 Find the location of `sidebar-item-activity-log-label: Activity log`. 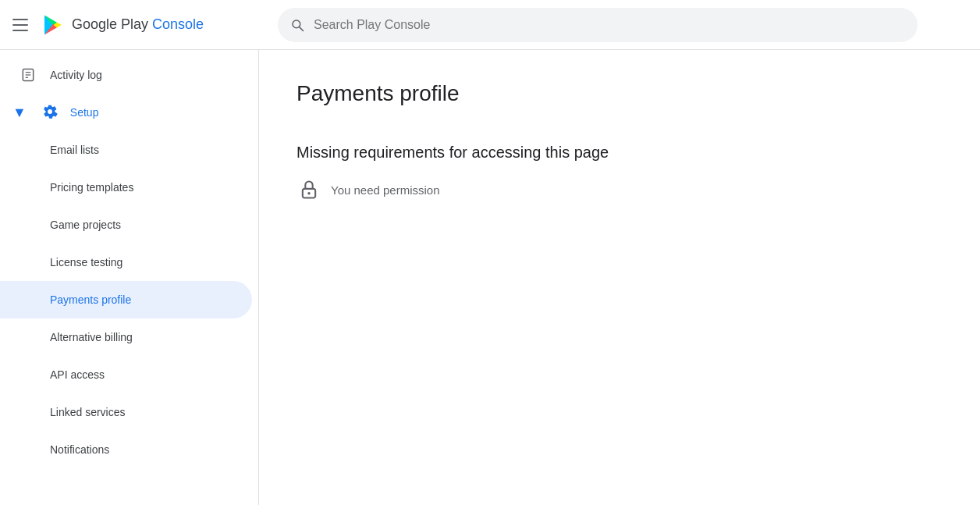

sidebar-item-activity-log-label: Activity log is located at coordinates (76, 75).